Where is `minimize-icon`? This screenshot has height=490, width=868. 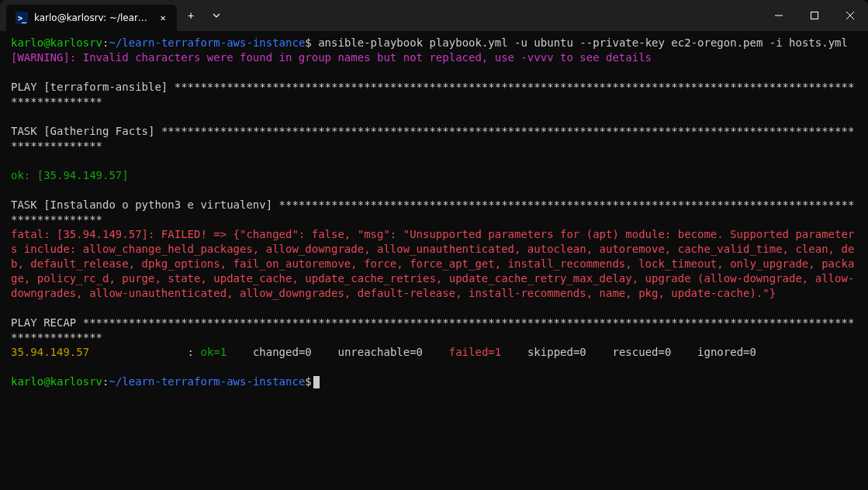 minimize-icon is located at coordinates (779, 16).